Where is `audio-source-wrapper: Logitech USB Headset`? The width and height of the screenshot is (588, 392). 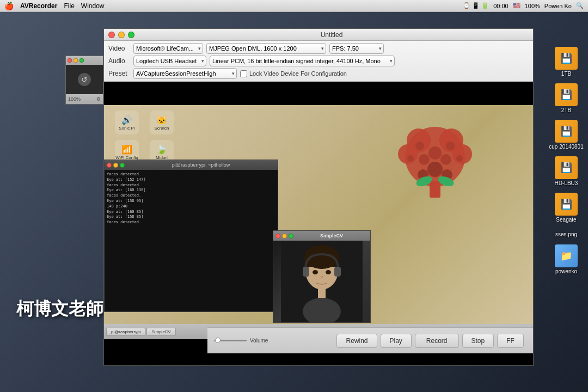 audio-source-wrapper: Logitech USB Headset is located at coordinates (170, 61).